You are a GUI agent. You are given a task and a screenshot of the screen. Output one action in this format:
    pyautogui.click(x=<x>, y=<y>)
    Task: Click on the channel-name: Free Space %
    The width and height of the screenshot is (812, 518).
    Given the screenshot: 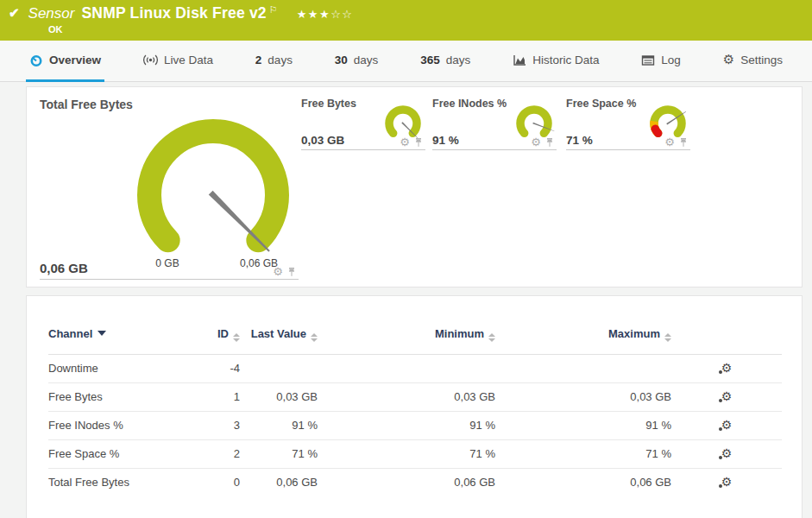 What is the action you would take?
    pyautogui.click(x=117, y=454)
    